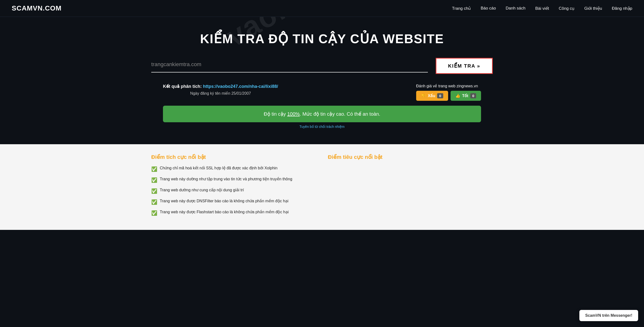  What do you see at coordinates (220, 86) in the screenshot?
I see `results-label: Kết quả phân tích: https://vaobo247.com/…` at bounding box center [220, 86].